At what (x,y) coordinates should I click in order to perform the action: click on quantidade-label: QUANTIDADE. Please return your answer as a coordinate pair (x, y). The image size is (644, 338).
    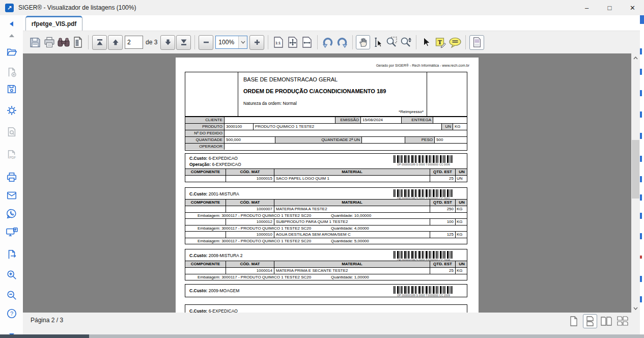
    Looking at the image, I should click on (205, 140).